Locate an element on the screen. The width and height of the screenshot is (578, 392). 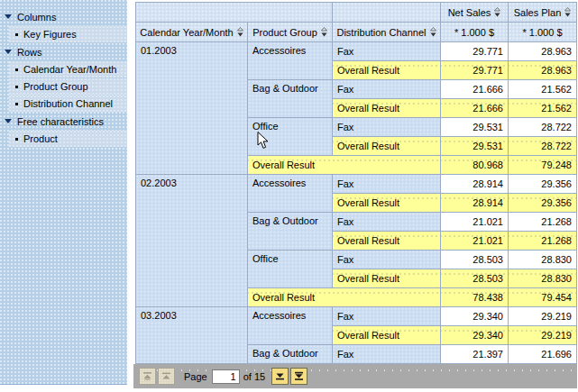
sidebar-item-key-figures: Key Figures is located at coordinates (69, 34).